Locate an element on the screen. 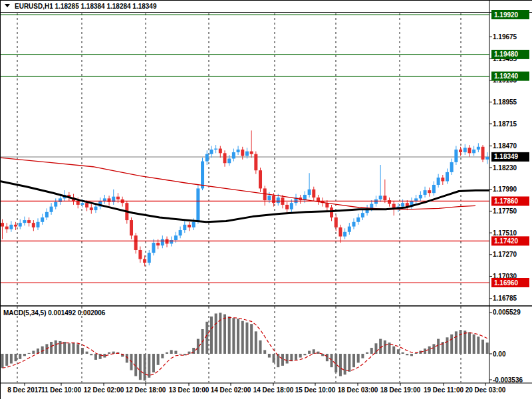 This screenshot has width=532, height=399. time-axis: 8 Dec 201711 Dec 10:0012 Dec 02:0012 Dec… is located at coordinates (257, 388).